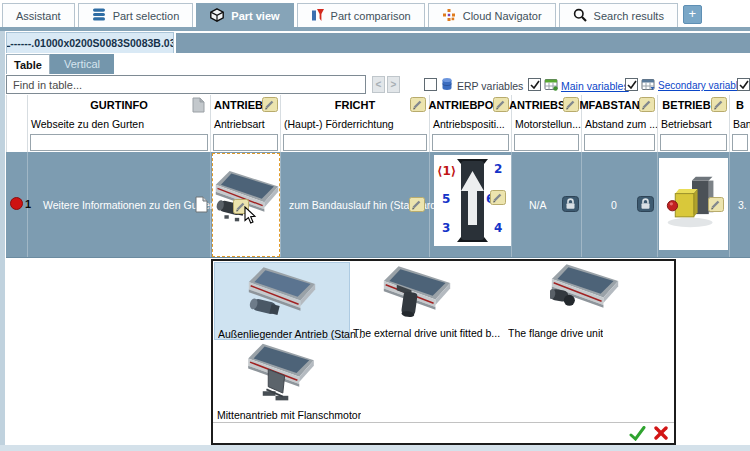  I want to click on popup-option-flange-drive: The flange drive unit, so click(572, 301).